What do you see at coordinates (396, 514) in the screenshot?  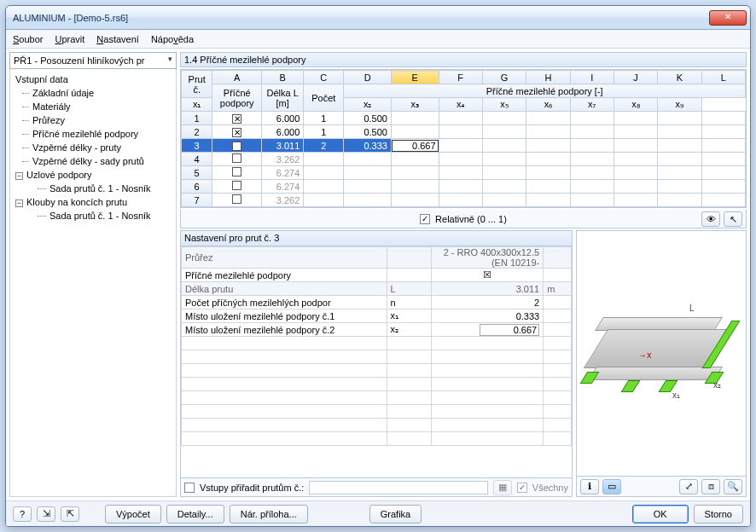 I see `graphics-button: Grafika` at bounding box center [396, 514].